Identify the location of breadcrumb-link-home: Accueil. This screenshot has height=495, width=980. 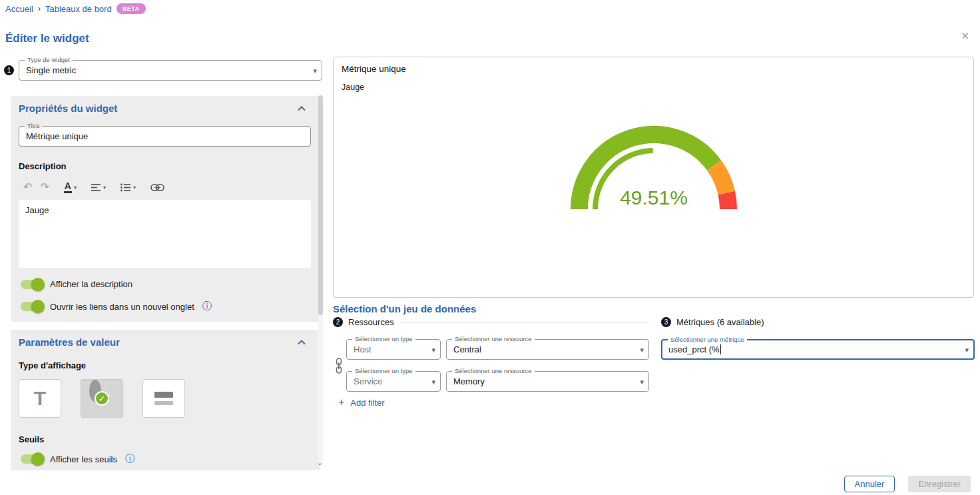
(19, 9).